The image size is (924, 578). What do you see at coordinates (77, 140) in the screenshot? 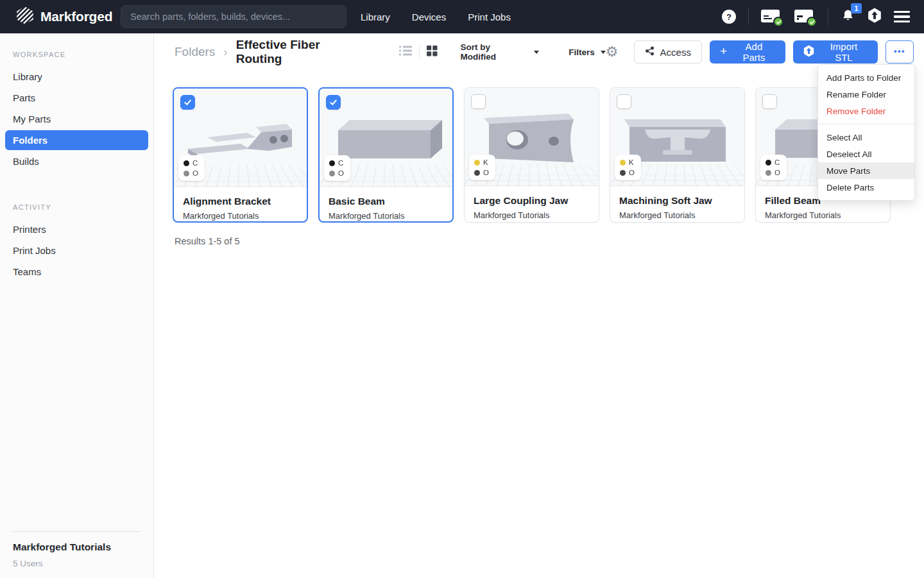
I see `sidebar-item-folders: Folders` at bounding box center [77, 140].